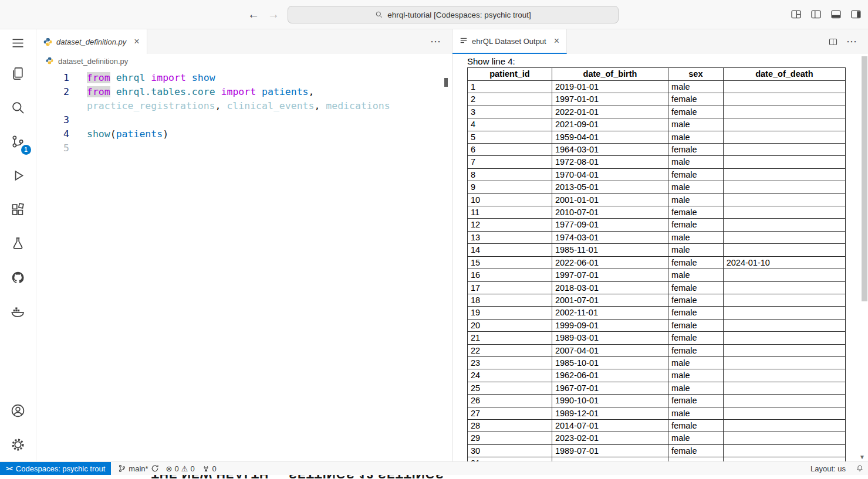  I want to click on table-header-row: patient_iddate_of_birthsexdate_of_death, so click(657, 74).